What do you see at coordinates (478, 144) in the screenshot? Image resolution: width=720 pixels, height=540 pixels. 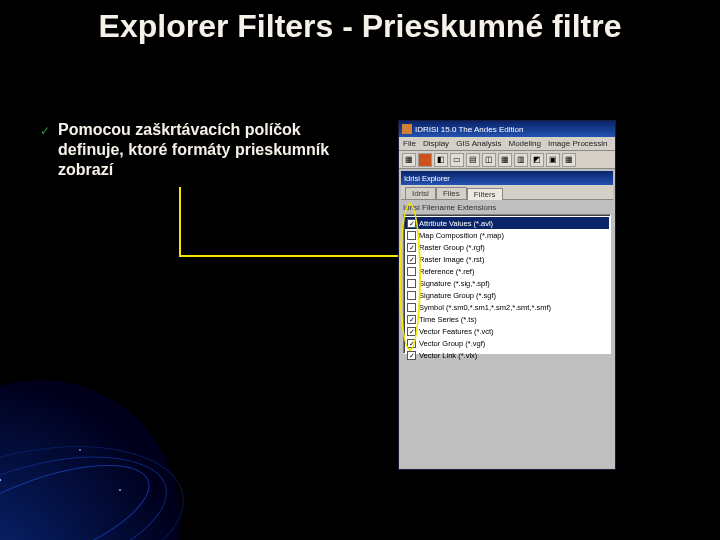 I see `menu-gis-analysis: GIS Analysis` at bounding box center [478, 144].